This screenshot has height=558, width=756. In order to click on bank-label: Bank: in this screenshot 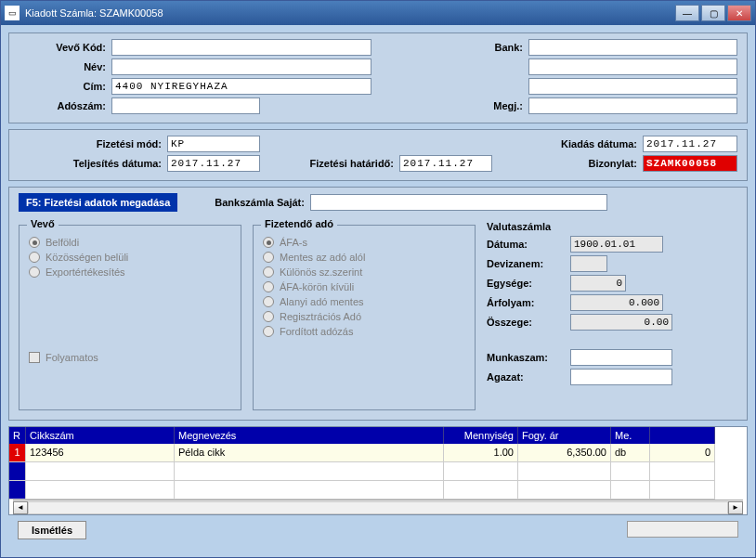, I will do `click(501, 47)`.